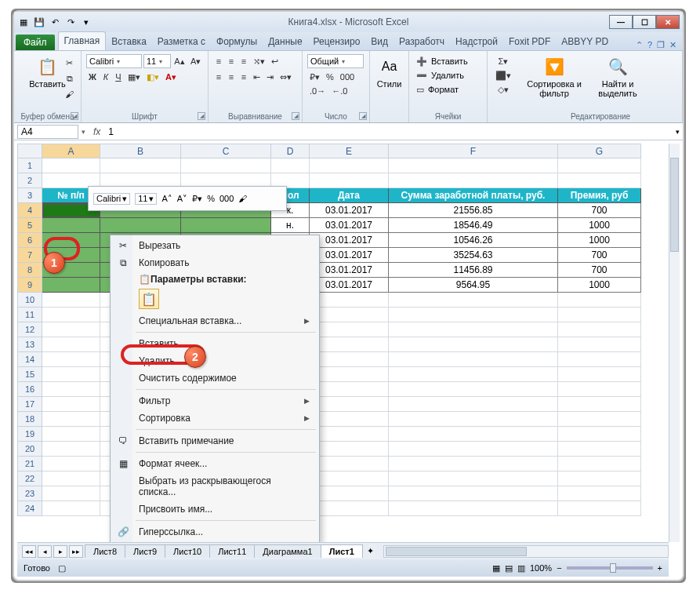  Describe the element at coordinates (379, 42) in the screenshot. I see `tab-view: Вид` at that location.